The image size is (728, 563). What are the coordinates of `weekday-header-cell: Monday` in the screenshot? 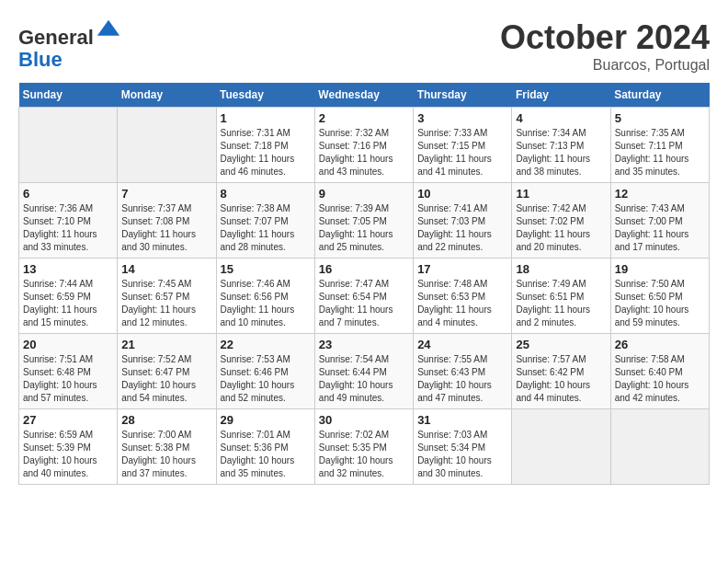 It's located at (167, 96).